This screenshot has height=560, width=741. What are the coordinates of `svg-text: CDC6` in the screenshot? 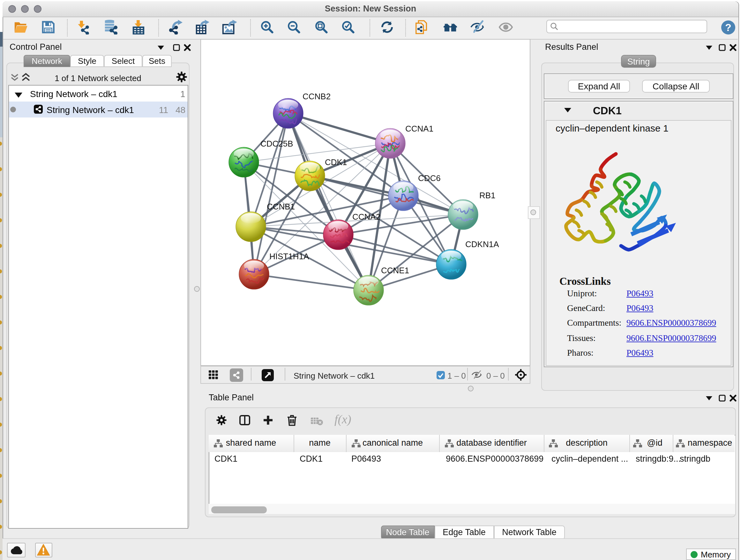 It's located at (429, 178).